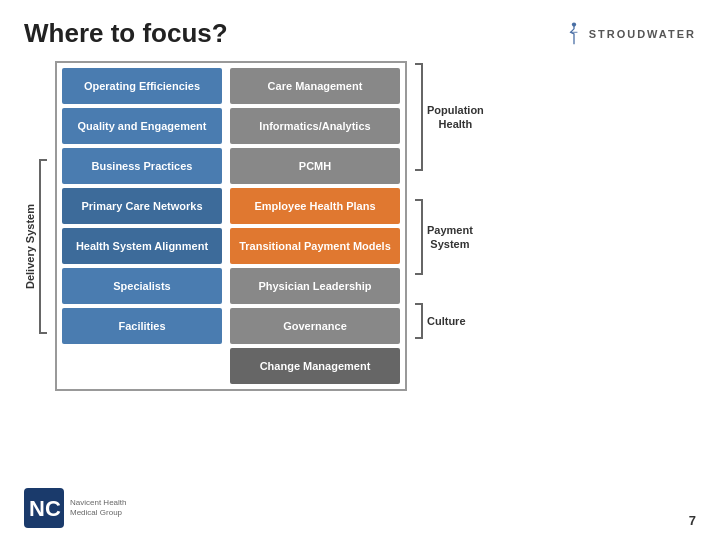 The width and height of the screenshot is (720, 540). I want to click on cell-facilities: Facilities, so click(142, 326).